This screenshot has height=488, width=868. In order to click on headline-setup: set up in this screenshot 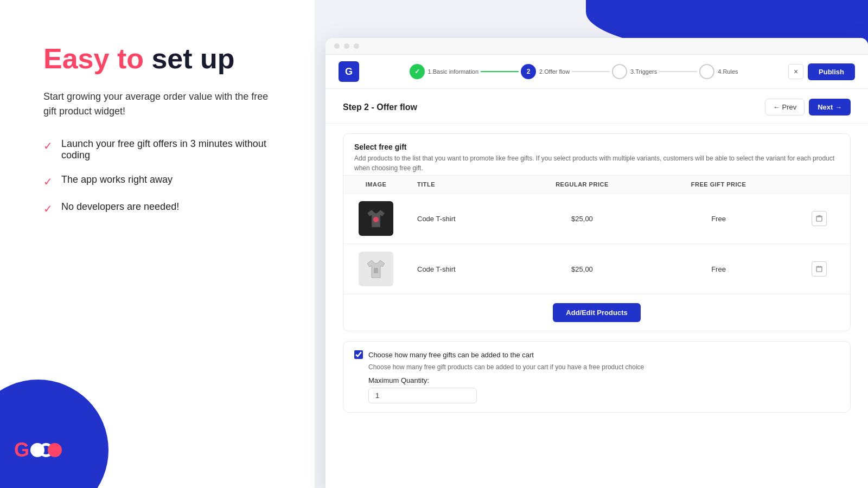, I will do `click(193, 59)`.